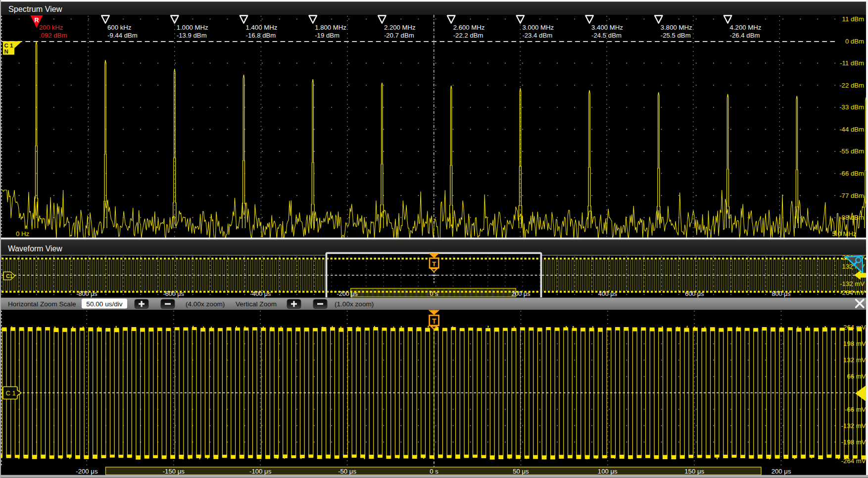 The image size is (868, 478). Describe the element at coordinates (676, 36) in the screenshot. I see `svg-text: -25.5 dBm` at that location.